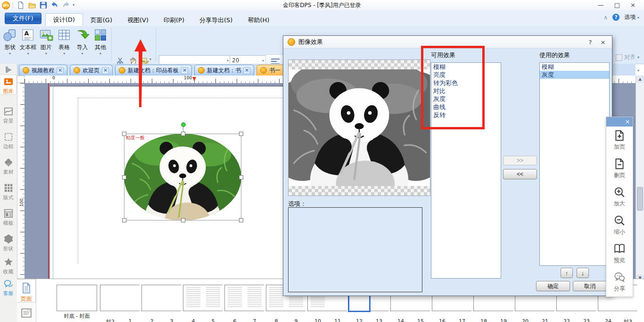 This screenshot has height=322, width=644. I want to click on open-folder-icon, so click(32, 5).